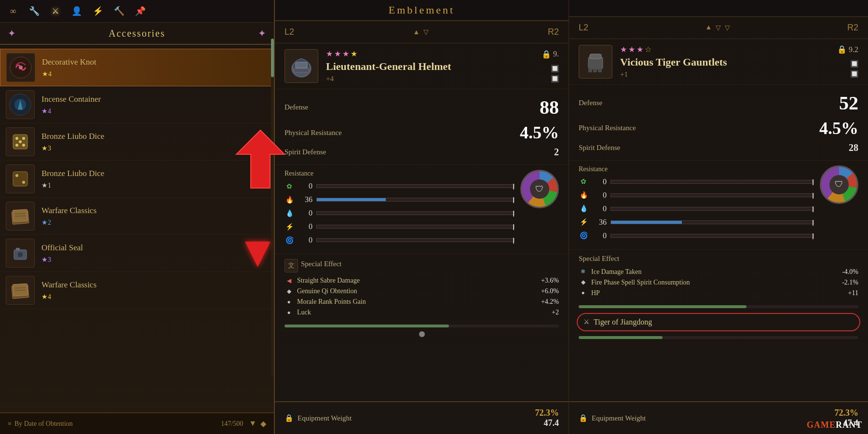  What do you see at coordinates (137, 142) in the screenshot?
I see `item-row: Bronze Liubo Dice ★3` at bounding box center [137, 142].